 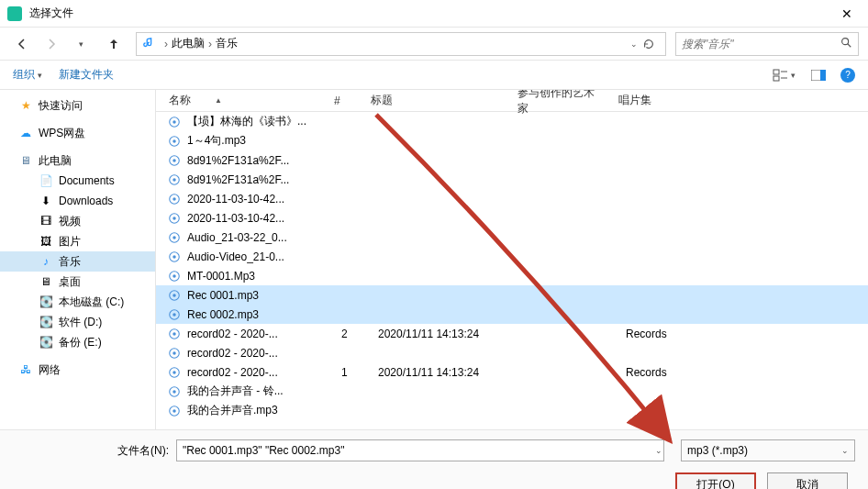 I want to click on file-row: record02 - 2020-..., so click(x=512, y=352).